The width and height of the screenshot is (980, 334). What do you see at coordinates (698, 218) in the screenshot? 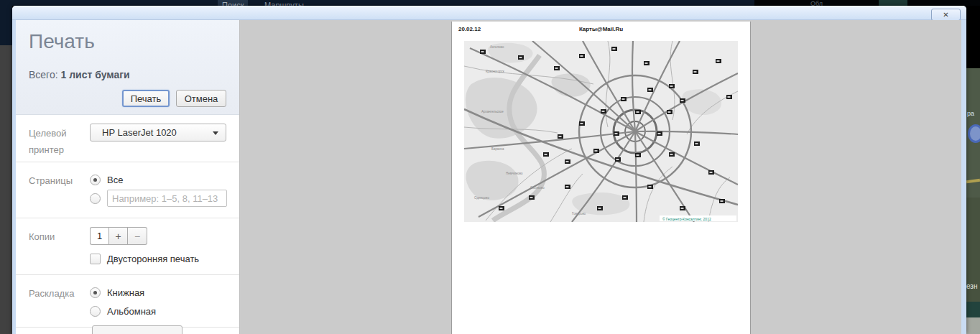
I see `map-copyright: © Геоцентр-Консалтинг, 2012` at bounding box center [698, 218].